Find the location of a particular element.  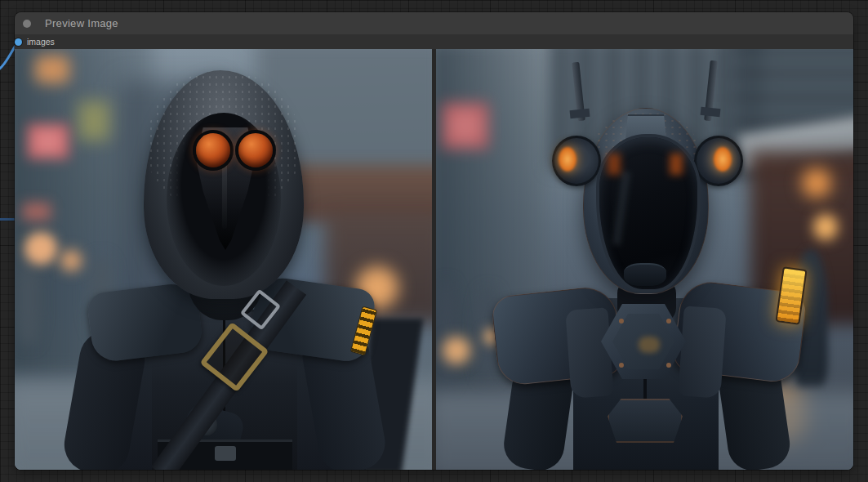

photo1-belt-clasp is located at coordinates (225, 453).